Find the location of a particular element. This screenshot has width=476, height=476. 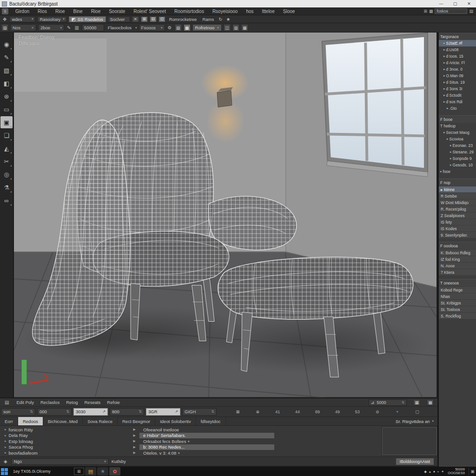

favorite-star-icon: ★ is located at coordinates (229, 20).